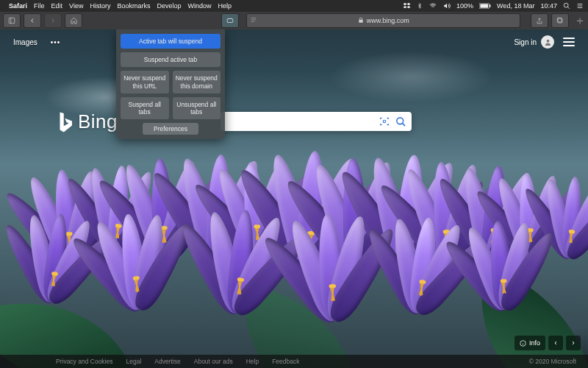 Image resolution: width=588 pixels, height=368 pixels. What do you see at coordinates (57, 6) in the screenshot?
I see `menu-edit: Edit` at bounding box center [57, 6].